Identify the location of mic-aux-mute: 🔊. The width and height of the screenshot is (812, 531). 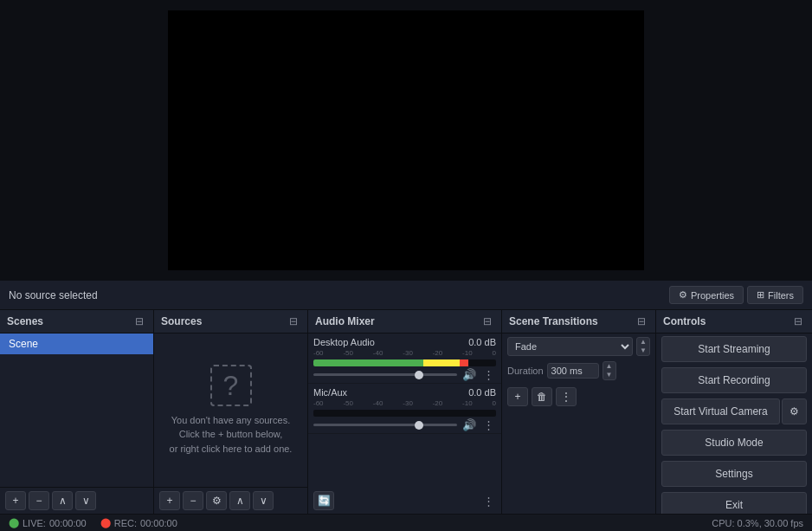
(469, 424).